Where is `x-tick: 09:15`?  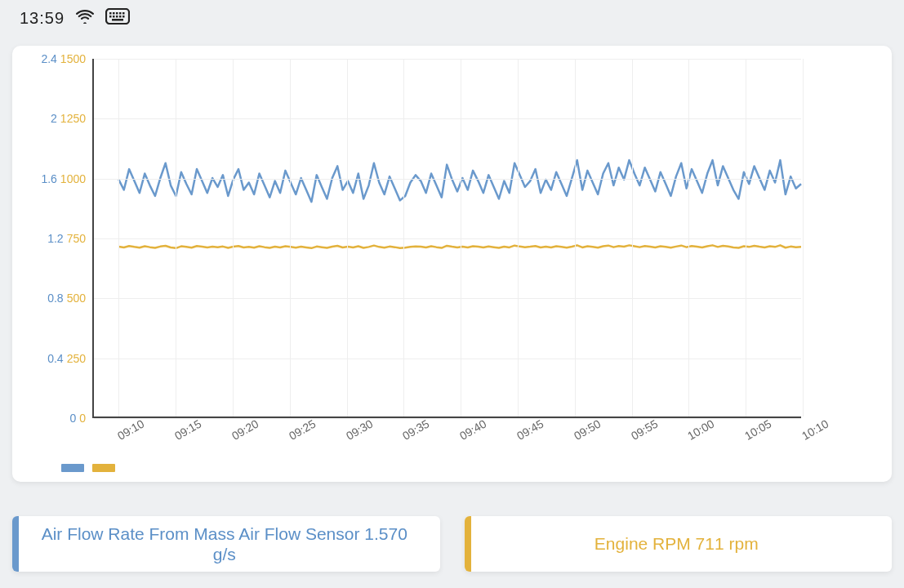 x-tick: 09:15 is located at coordinates (188, 430).